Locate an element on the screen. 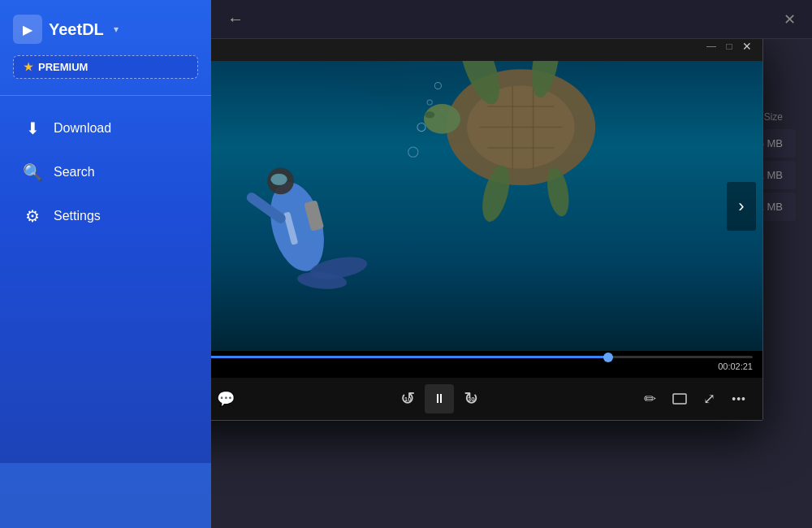 The image size is (812, 528). sidebar-item-settings: ⚙ Settings is located at coordinates (106, 216).